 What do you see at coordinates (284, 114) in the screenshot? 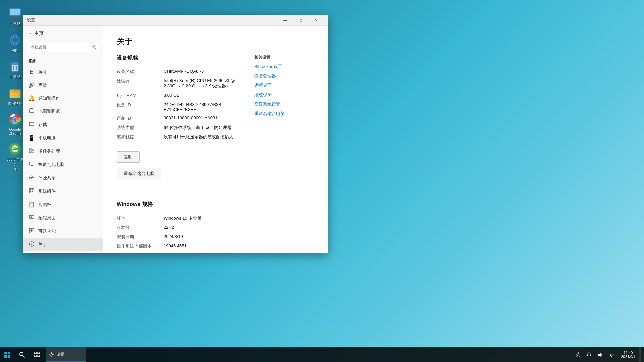
I see `rename-pc-related-link: 重命名这台电脑` at bounding box center [284, 114].